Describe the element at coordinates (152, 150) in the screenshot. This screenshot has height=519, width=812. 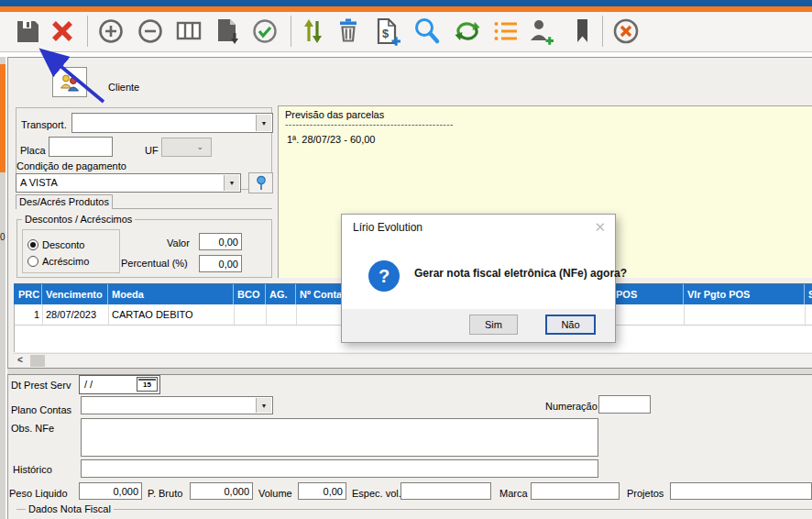
I see `uf-label: UF` at that location.